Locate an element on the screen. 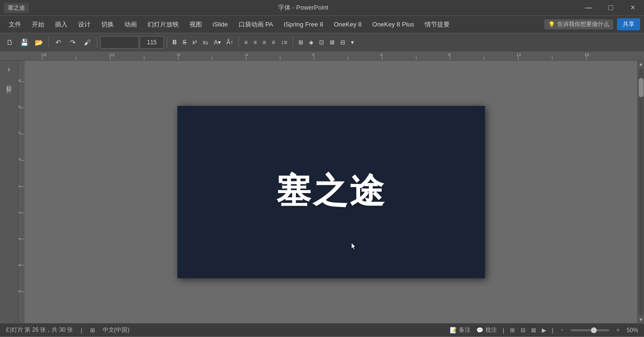 The height and width of the screenshot is (337, 644). align-center-button: ≡ is located at coordinates (255, 42).